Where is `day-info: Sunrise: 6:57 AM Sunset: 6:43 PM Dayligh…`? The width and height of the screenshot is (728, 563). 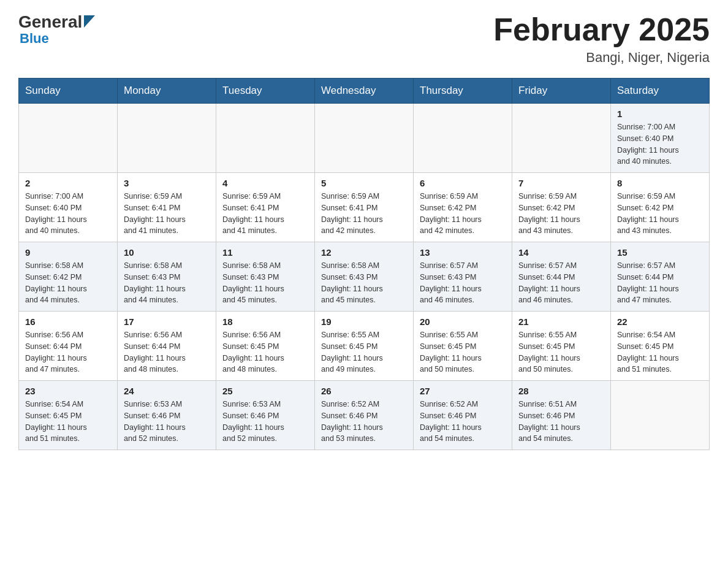
day-info: Sunrise: 6:57 AM Sunset: 6:43 PM Dayligh… is located at coordinates (463, 283).